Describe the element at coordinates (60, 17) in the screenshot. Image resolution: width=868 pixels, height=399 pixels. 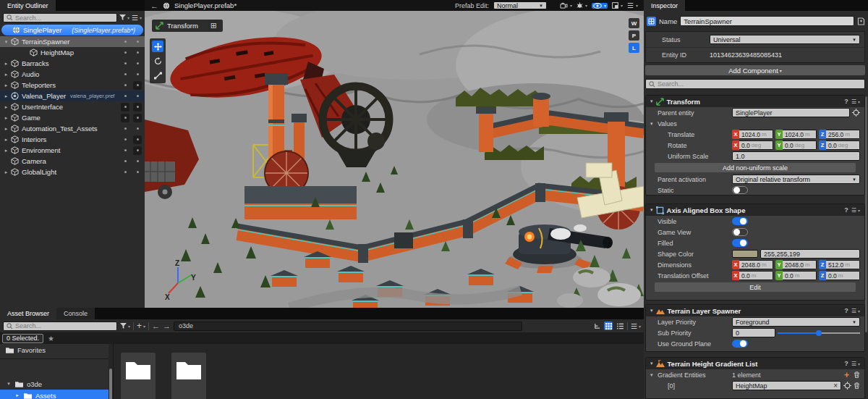
I see `outliner-search-input: Search...` at that location.